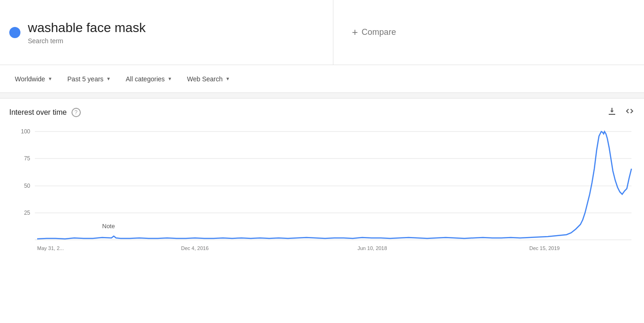 This screenshot has width=644, height=323. Describe the element at coordinates (27, 186) in the screenshot. I see `svg-text: 50` at that location.